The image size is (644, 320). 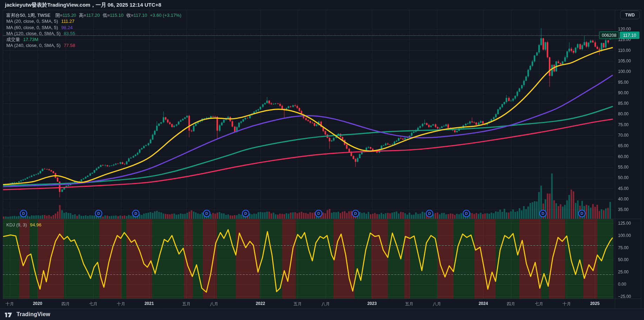 I want to click on kdj-tick-label: 0.00, so click(x=622, y=284).